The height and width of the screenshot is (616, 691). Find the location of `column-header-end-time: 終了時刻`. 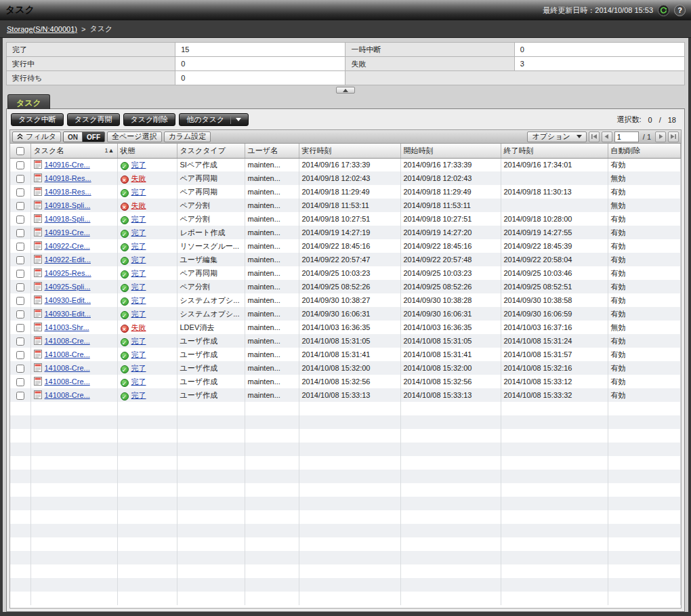

column-header-end-time: 終了時刻 is located at coordinates (554, 150).